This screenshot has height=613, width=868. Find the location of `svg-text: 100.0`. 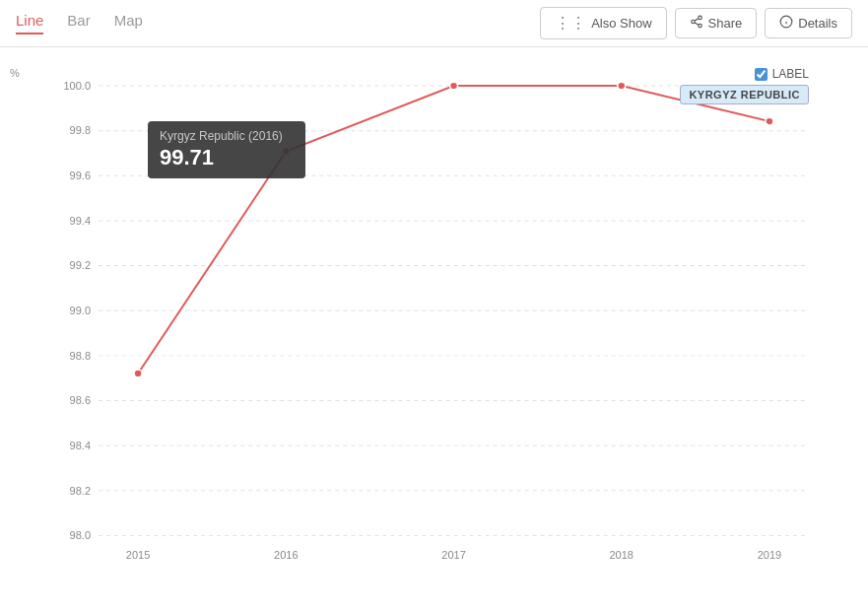

svg-text: 100.0 is located at coordinates (77, 86).